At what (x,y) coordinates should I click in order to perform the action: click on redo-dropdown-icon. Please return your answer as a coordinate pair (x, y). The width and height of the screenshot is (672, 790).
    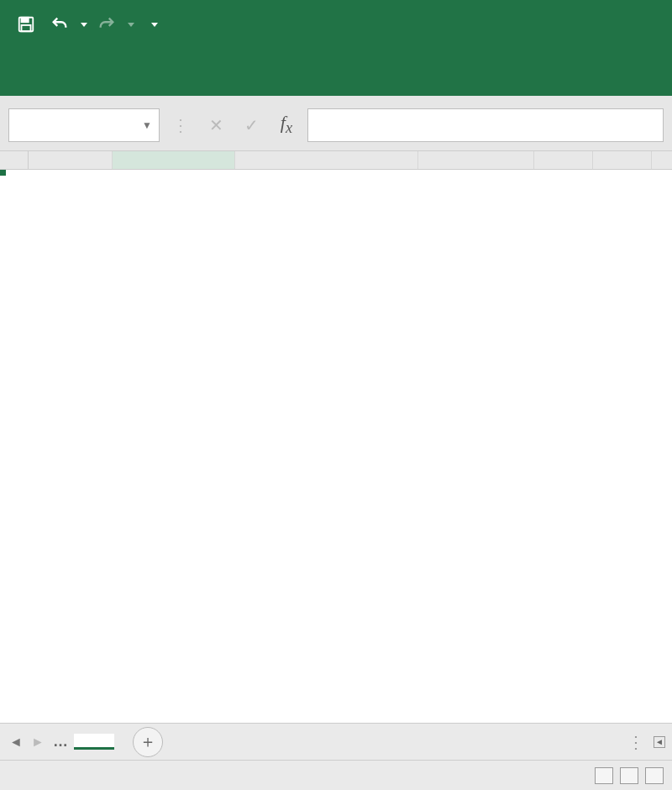
    Looking at the image, I should click on (131, 25).